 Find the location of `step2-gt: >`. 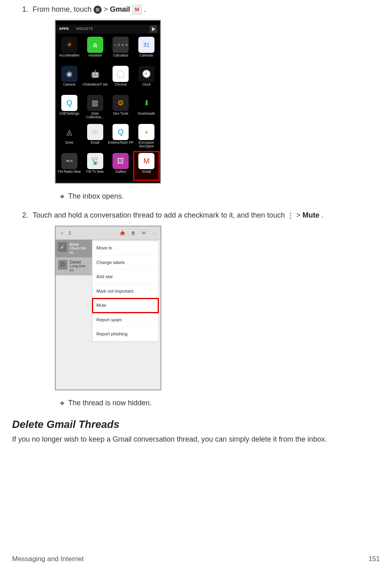

step2-gt: > is located at coordinates (299, 215).